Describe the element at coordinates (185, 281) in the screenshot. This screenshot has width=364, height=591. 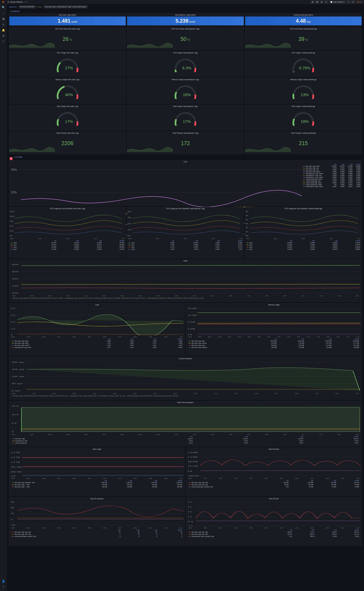
I see `panel-ram: RAM 40% 30% 20% 13% 10% 08:3008:4008:500…` at that location.